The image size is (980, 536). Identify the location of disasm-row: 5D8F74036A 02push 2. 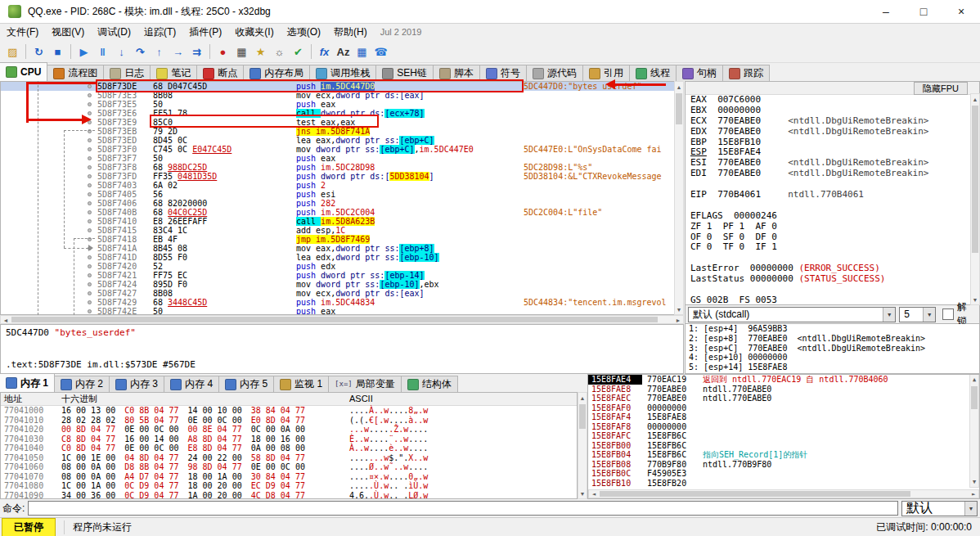
(337, 185).